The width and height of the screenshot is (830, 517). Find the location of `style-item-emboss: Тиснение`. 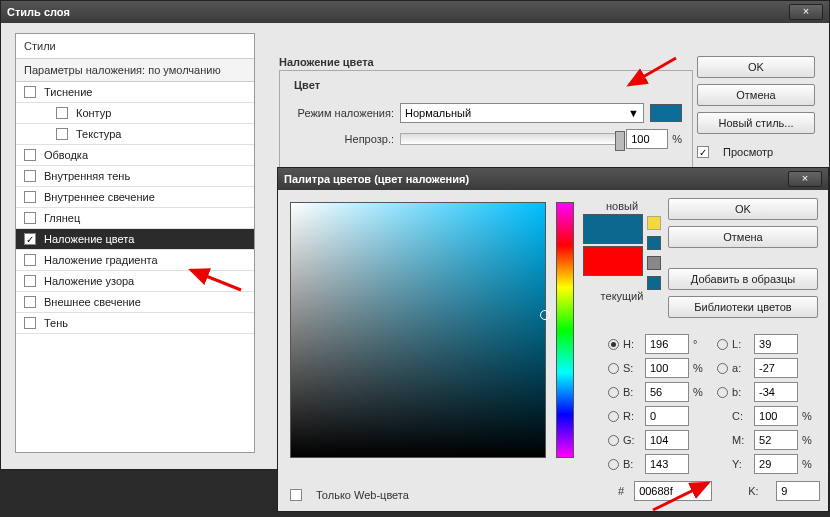

style-item-emboss: Тиснение is located at coordinates (135, 92).